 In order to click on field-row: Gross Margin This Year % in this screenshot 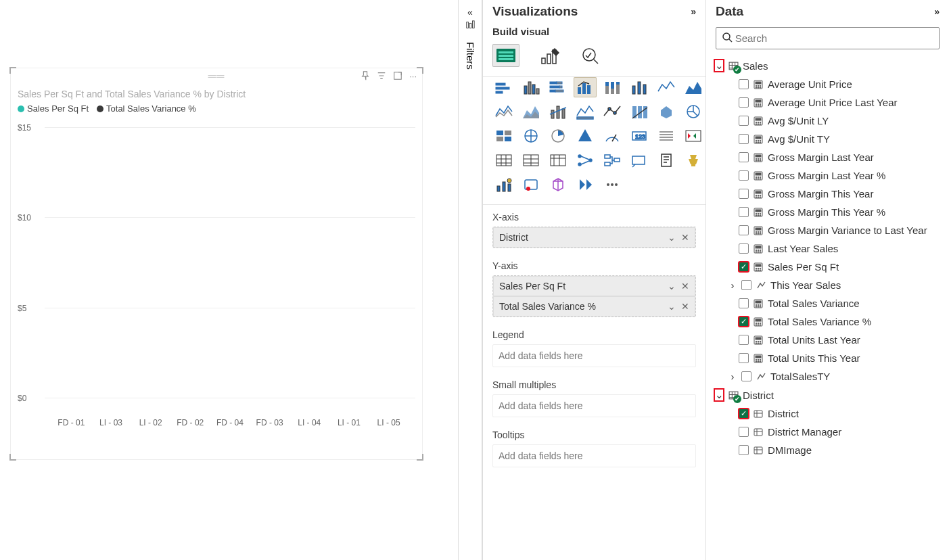, I will do `click(828, 212)`.